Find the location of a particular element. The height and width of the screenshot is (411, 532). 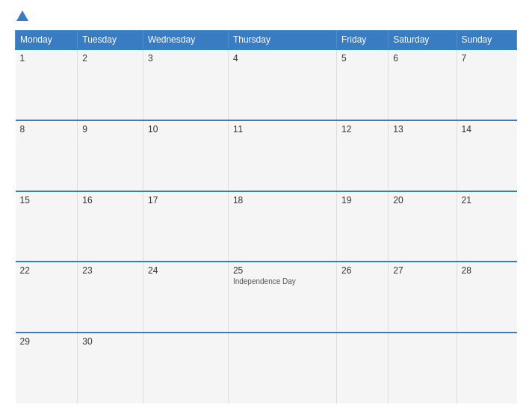

day-number: 8 is located at coordinates (46, 129).